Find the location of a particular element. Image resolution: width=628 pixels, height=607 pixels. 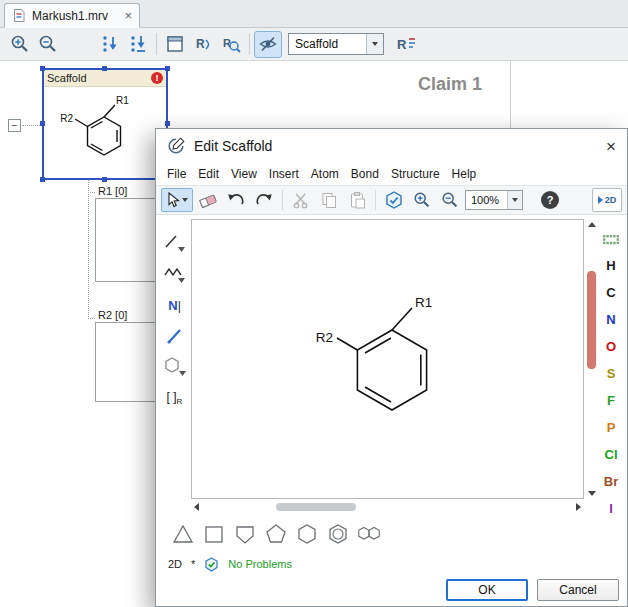

claim-header: Claim 1 is located at coordinates (450, 84).